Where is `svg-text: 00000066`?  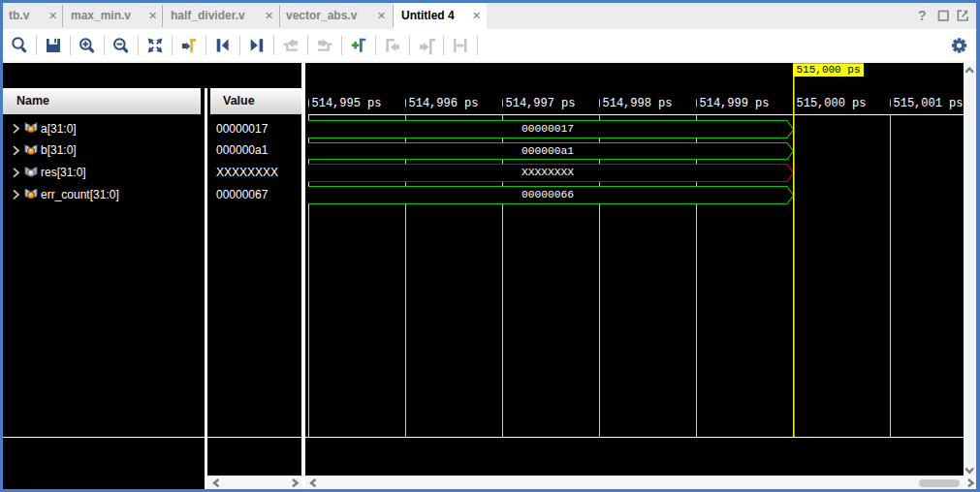
svg-text: 00000066 is located at coordinates (548, 195).